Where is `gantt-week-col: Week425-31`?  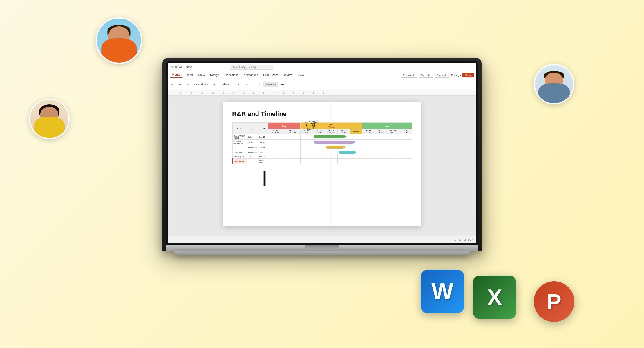
gantt-week-col: Week425-31 is located at coordinates (343, 132).